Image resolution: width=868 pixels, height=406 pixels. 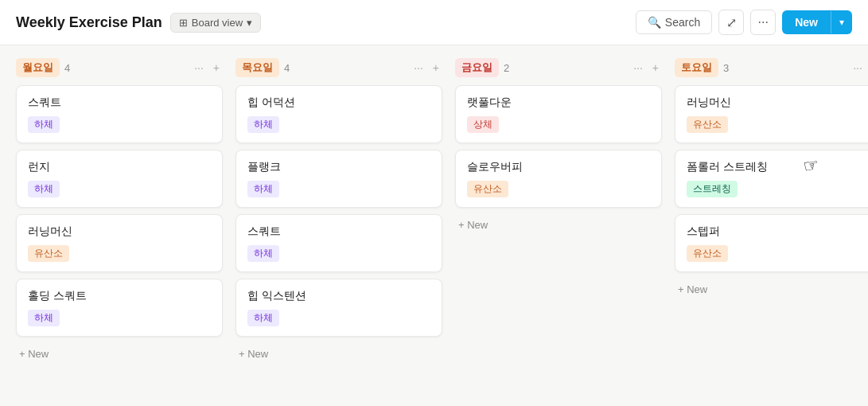 What do you see at coordinates (842, 22) in the screenshot?
I see `new-dropdown-button: ▾` at bounding box center [842, 22].